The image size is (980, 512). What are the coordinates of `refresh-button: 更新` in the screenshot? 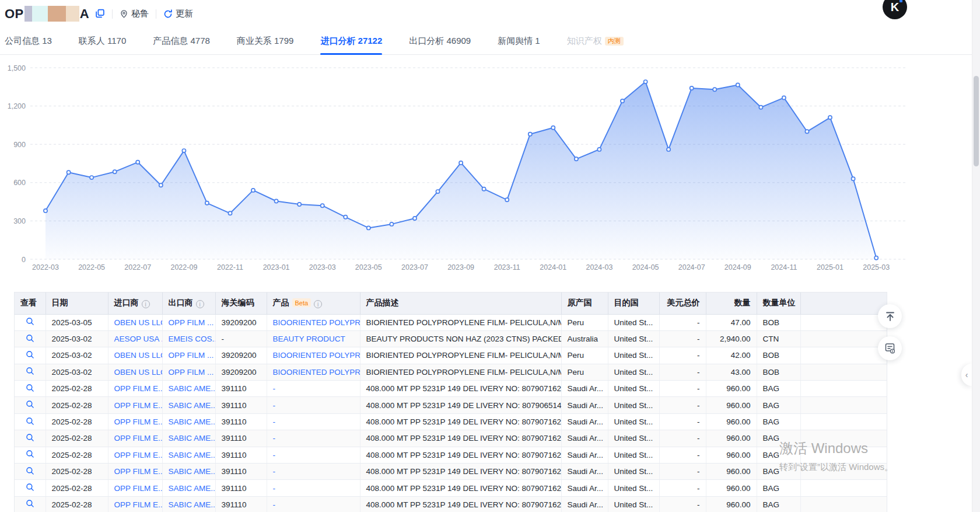 It's located at (178, 14).